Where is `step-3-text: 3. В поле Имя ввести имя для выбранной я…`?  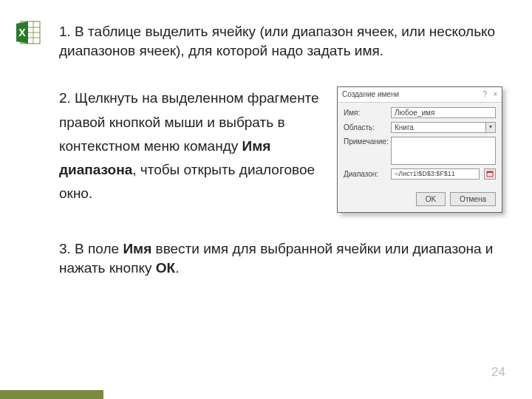 step-3-text: 3. В поле Имя ввести имя для выбранной я… is located at coordinates (281, 259).